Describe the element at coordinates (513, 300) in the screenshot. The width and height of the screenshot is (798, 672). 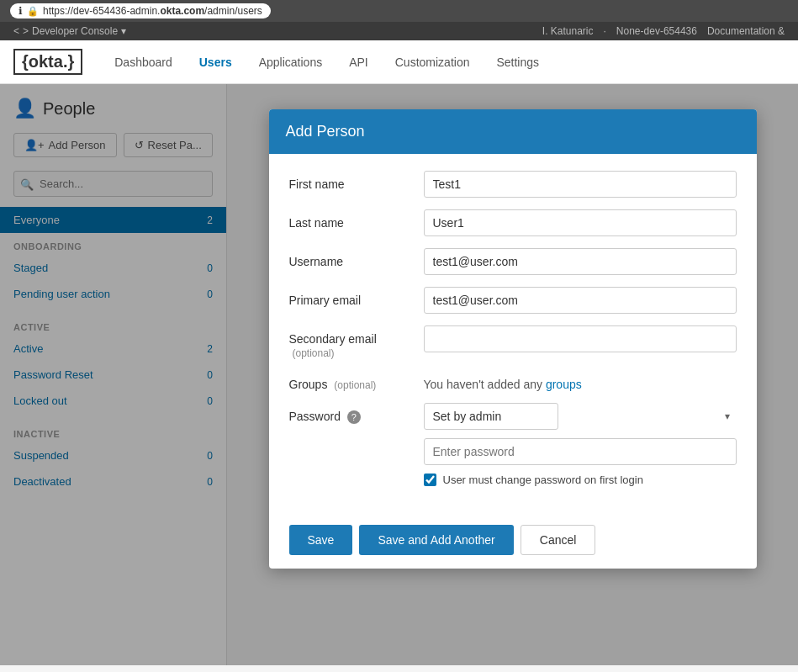
I see `primary-email-row: Primary email` at that location.